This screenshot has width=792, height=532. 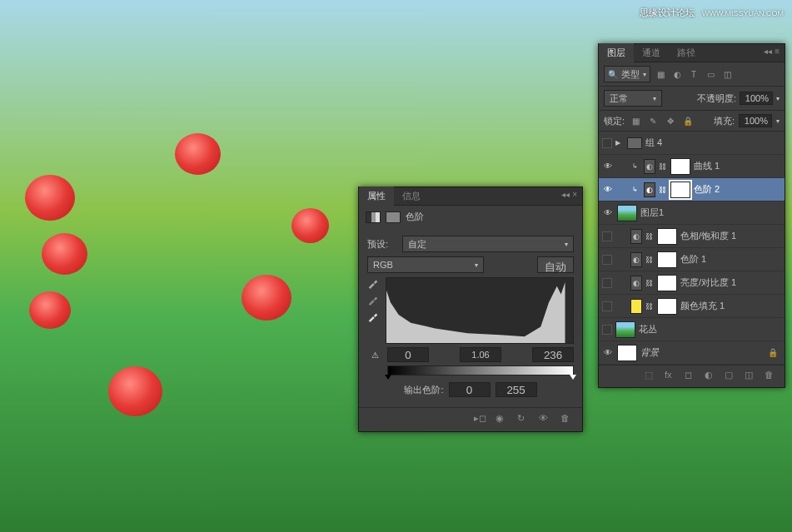 What do you see at coordinates (633, 98) in the screenshot?
I see `blend-mode-select: 正常 ▾` at bounding box center [633, 98].